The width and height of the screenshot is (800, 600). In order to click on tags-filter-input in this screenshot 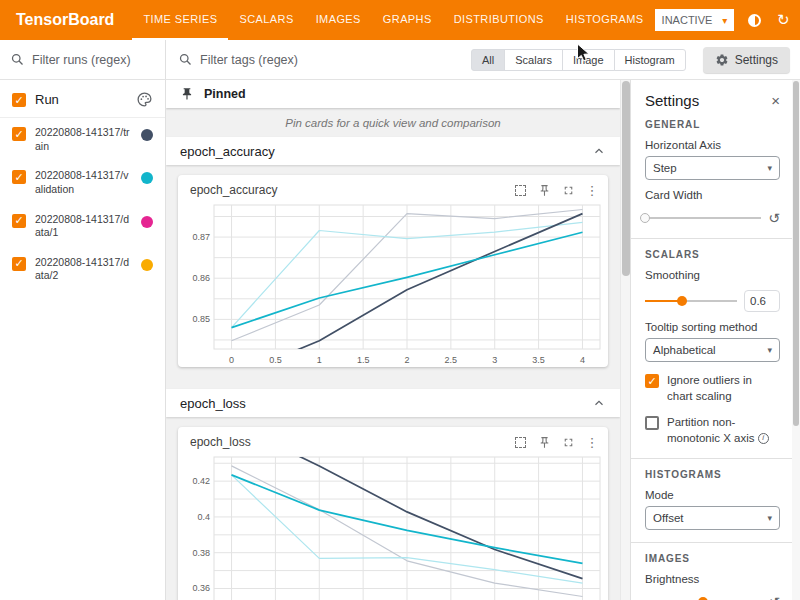, I will do `click(260, 60)`.